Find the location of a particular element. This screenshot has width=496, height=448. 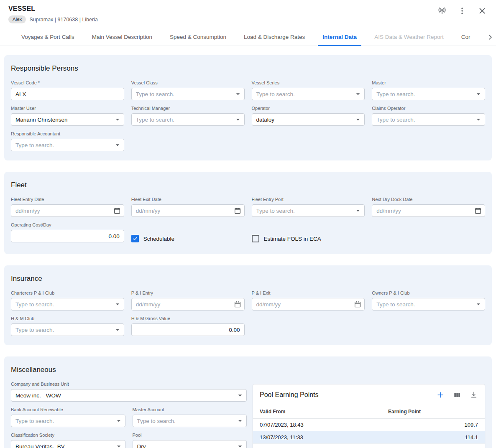

hm-club-select is located at coordinates (68, 330).